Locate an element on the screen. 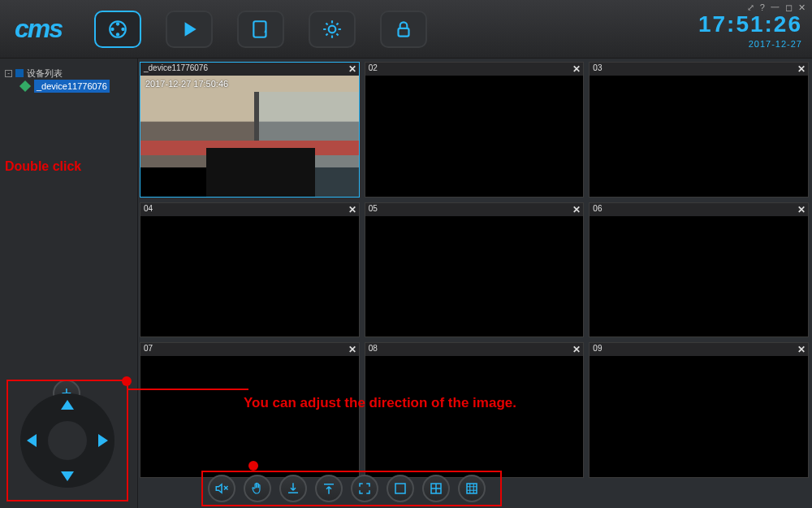  tree-root: - 设备列表 is located at coordinates (68, 73).